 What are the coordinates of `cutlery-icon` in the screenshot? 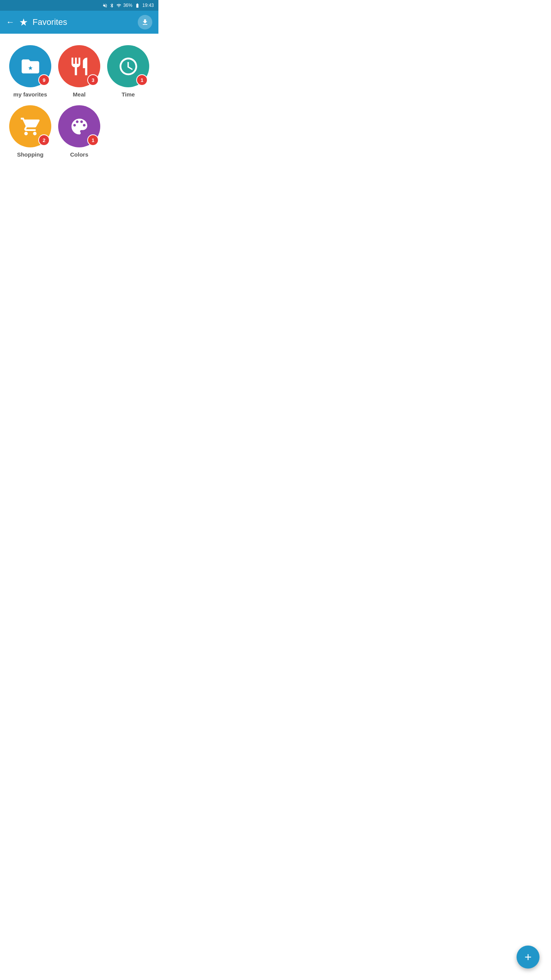 It's located at (80, 67).